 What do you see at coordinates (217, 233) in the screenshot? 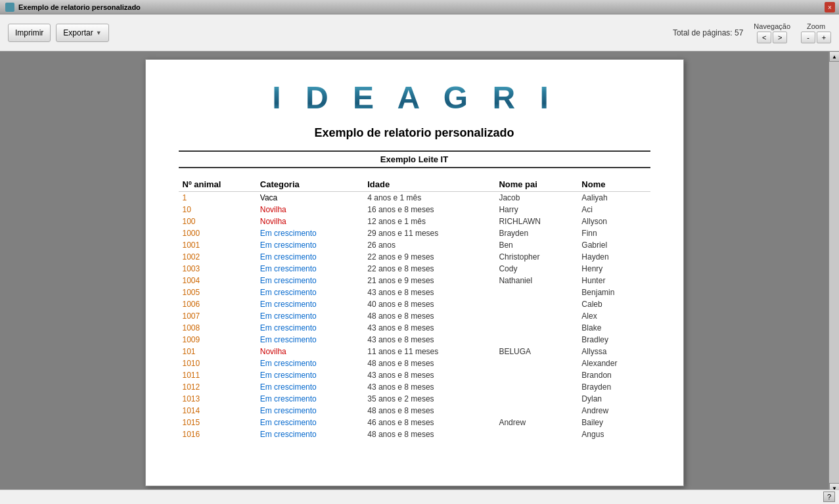
I see `cell-num-animal: 1000` at bounding box center [217, 233].